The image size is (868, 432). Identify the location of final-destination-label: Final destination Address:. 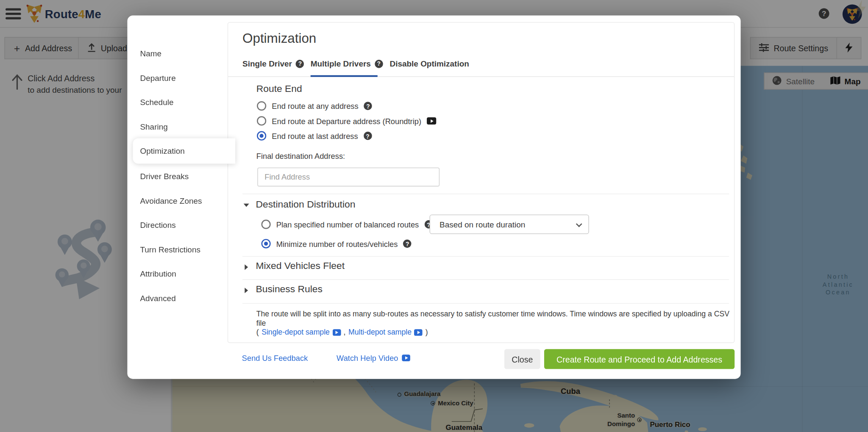
(301, 156).